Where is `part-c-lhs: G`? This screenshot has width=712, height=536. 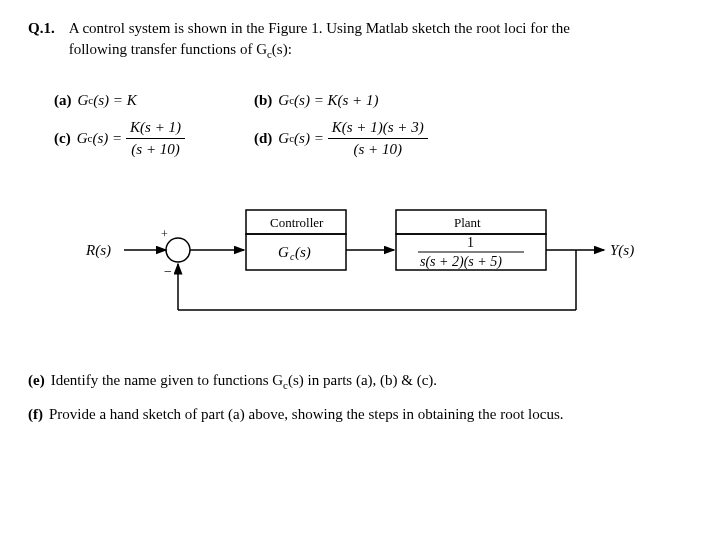
part-c-lhs: G is located at coordinates (82, 138).